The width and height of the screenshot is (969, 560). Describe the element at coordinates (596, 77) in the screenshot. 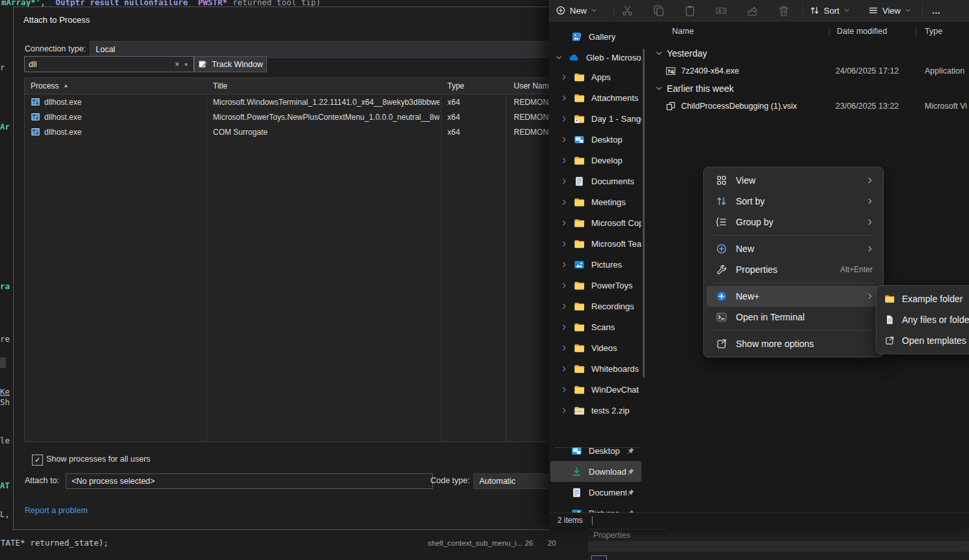

I see `sidebar-item-apps: Apps` at that location.